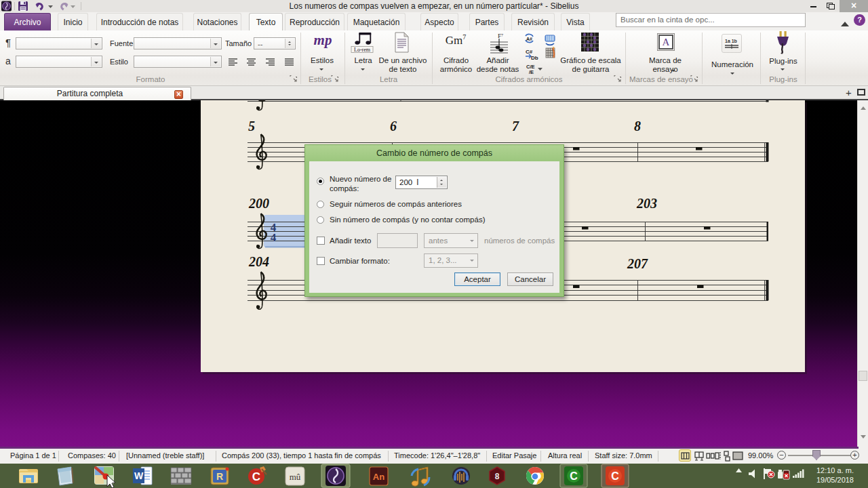 The image size is (868, 488). I want to click on svg-text: 5, so click(252, 126).